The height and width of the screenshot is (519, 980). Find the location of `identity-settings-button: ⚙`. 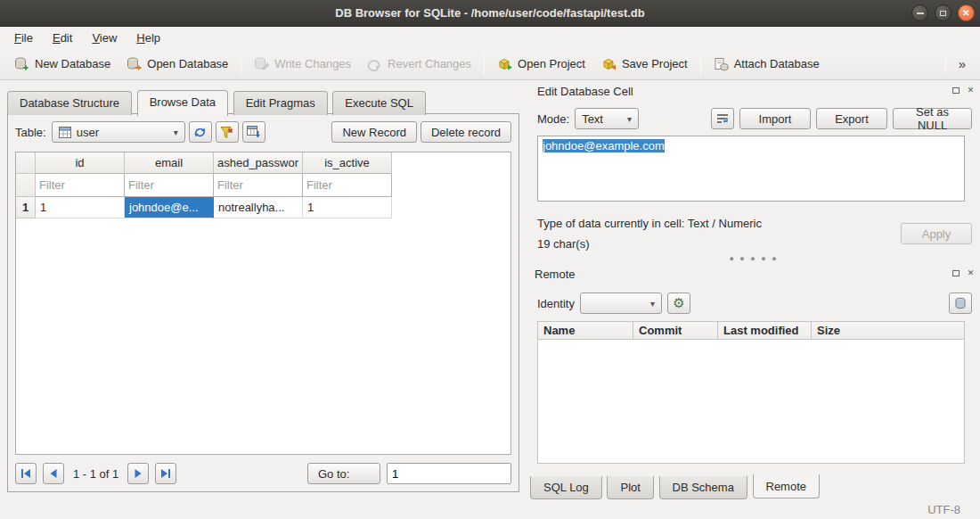

identity-settings-button: ⚙ is located at coordinates (679, 303).